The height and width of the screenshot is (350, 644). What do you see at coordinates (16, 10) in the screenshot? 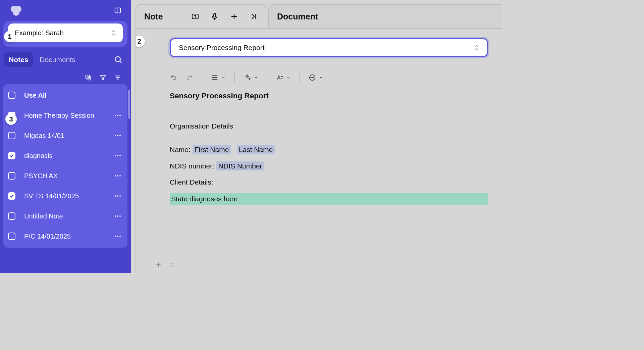
I see `app-logo-icon` at bounding box center [16, 10].